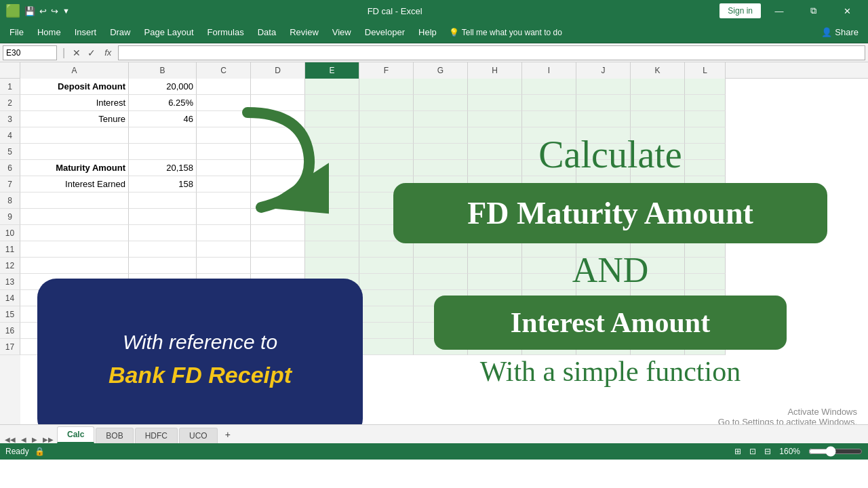 This screenshot has width=868, height=488. Describe the element at coordinates (332, 70) in the screenshot. I see `col-header-e: E` at that location.